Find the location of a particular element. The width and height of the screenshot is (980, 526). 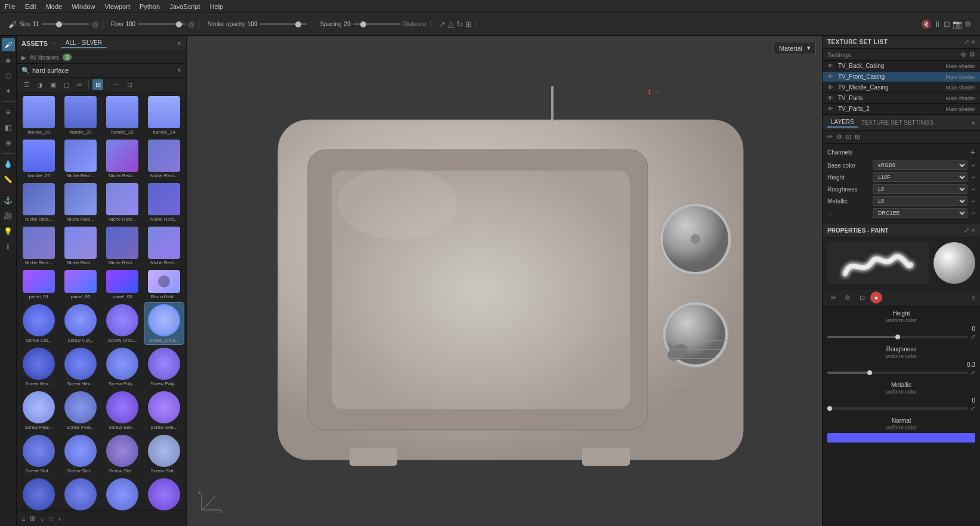

more-btn: ⋯ is located at coordinates (116, 85).